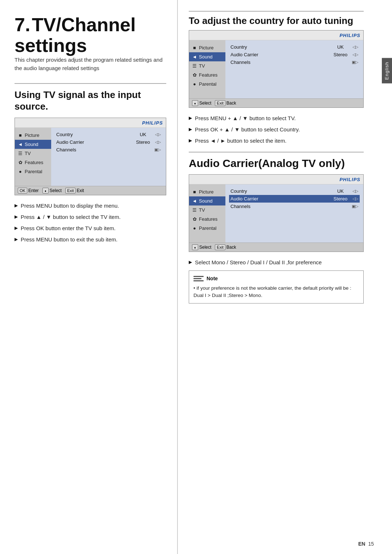 The image size is (392, 554). What do you see at coordinates (276, 213) in the screenshot?
I see `tv-menu-right-bottom: PHILIPS ■ Picture ◄ Sound ☰` at bounding box center [276, 213].